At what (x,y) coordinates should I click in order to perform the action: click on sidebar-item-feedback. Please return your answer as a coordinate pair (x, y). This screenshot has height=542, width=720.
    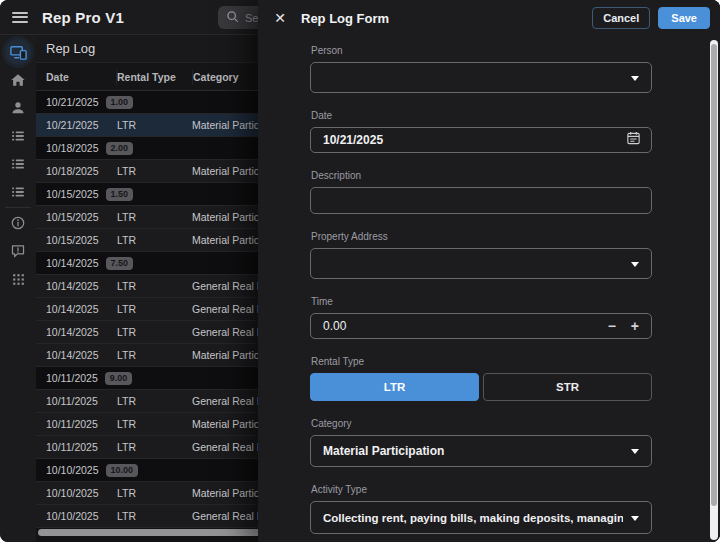
    Looking at the image, I should click on (18, 251).